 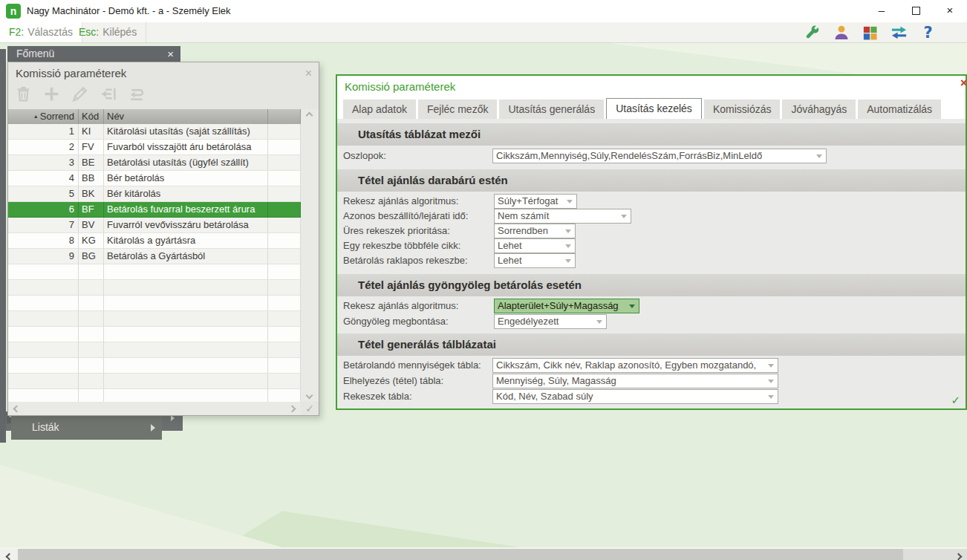 I want to click on horizontal-scrollbar, so click(x=154, y=408).